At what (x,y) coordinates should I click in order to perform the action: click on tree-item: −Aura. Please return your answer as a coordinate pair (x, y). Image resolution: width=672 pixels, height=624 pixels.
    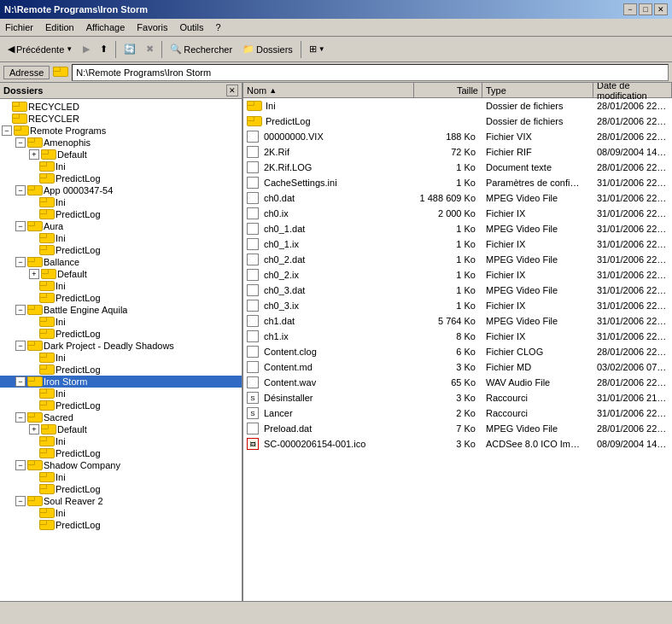
    Looking at the image, I should click on (121, 226).